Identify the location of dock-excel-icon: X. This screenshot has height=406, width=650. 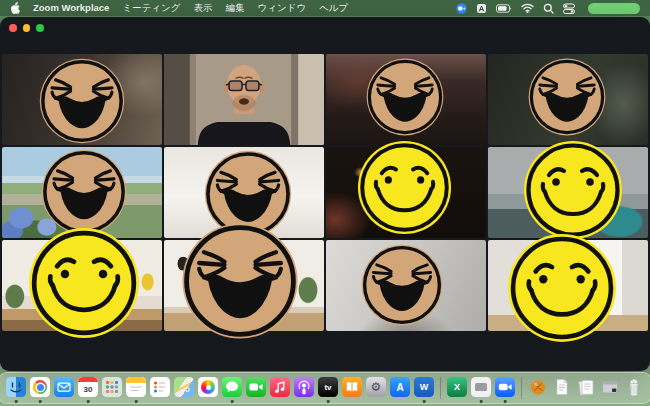
(457, 388).